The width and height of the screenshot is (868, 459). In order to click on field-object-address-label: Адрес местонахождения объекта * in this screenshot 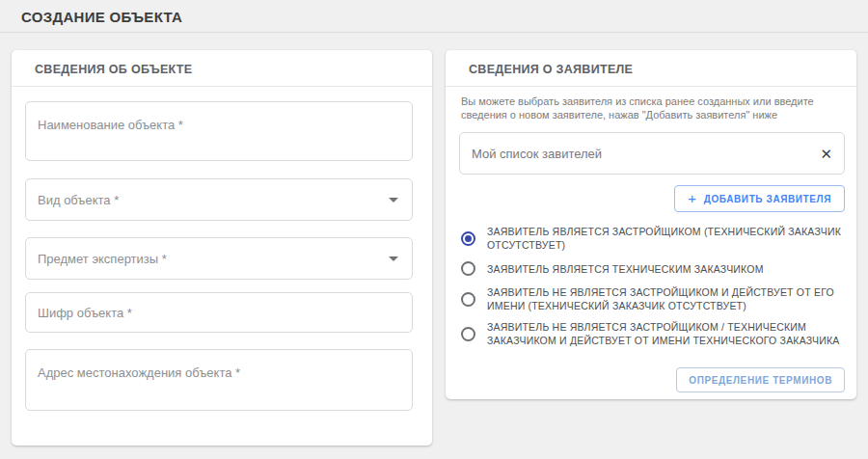, I will do `click(139, 372)`.